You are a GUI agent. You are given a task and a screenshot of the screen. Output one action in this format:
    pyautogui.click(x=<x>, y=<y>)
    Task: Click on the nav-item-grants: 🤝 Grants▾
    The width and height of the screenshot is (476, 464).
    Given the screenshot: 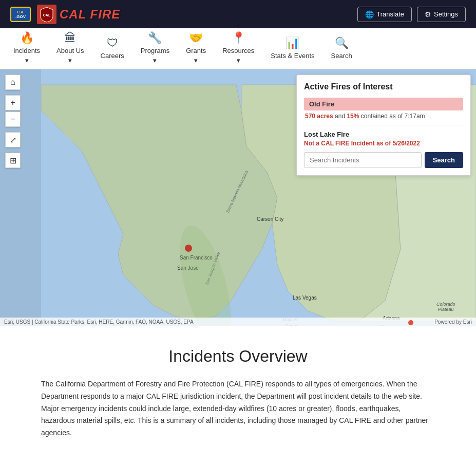 What is the action you would take?
    pyautogui.click(x=196, y=49)
    